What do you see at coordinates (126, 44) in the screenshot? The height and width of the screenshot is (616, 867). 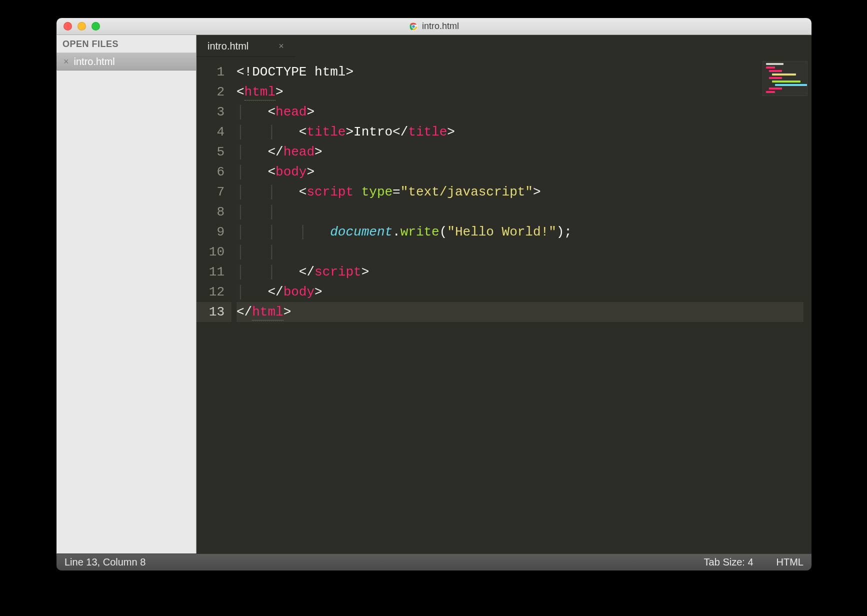 I see `sidebar-header: OPEN FILES` at bounding box center [126, 44].